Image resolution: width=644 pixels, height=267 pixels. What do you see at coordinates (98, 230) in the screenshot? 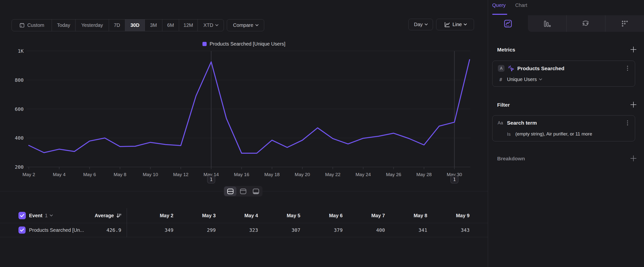
I see `series-average-value: 426.9` at bounding box center [98, 230].